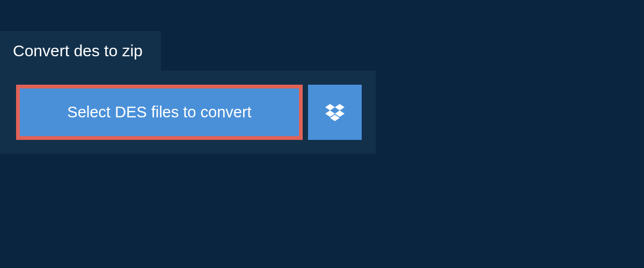 The height and width of the screenshot is (268, 644). What do you see at coordinates (159, 113) in the screenshot?
I see `select-files-button: Select DES files to convert` at bounding box center [159, 113].